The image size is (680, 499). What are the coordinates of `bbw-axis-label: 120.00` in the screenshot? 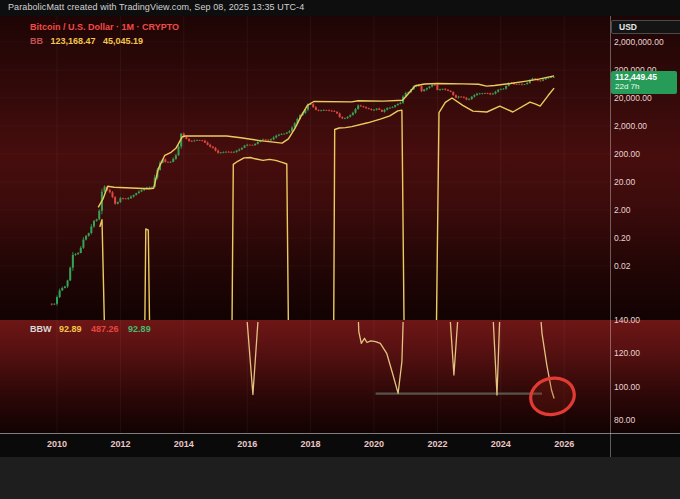 It's located at (627, 353).